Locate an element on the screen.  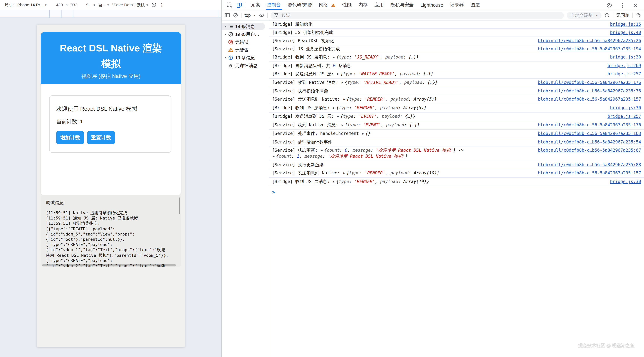
console-sidebar-item: 19 条消息 is located at coordinates (244, 26).